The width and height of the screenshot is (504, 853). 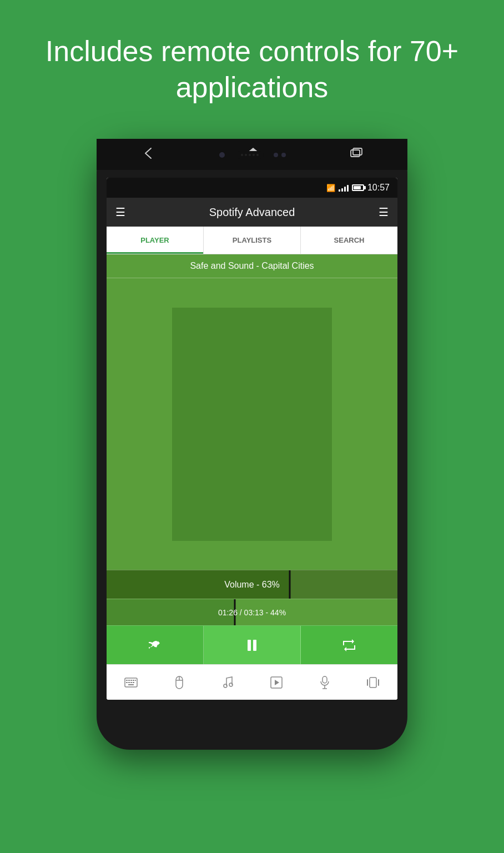 I want to click on track-title: Safe and Sound - Capital Cities, so click(x=252, y=265).